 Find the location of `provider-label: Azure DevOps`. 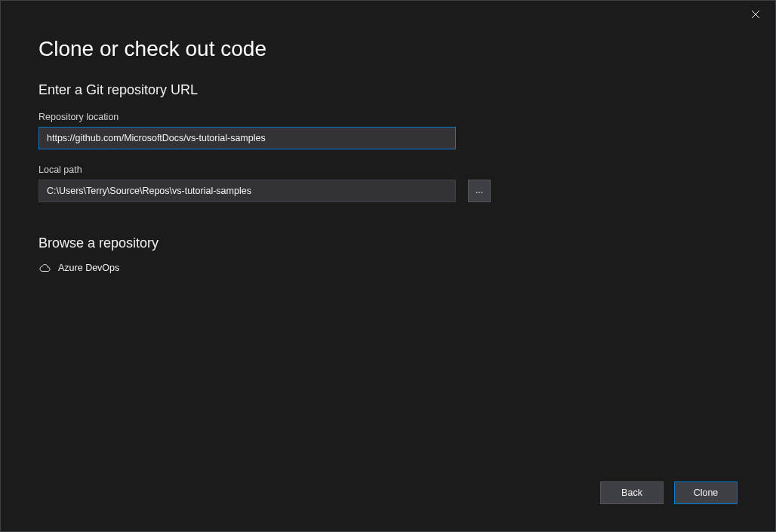

provider-label: Azure DevOps is located at coordinates (89, 268).